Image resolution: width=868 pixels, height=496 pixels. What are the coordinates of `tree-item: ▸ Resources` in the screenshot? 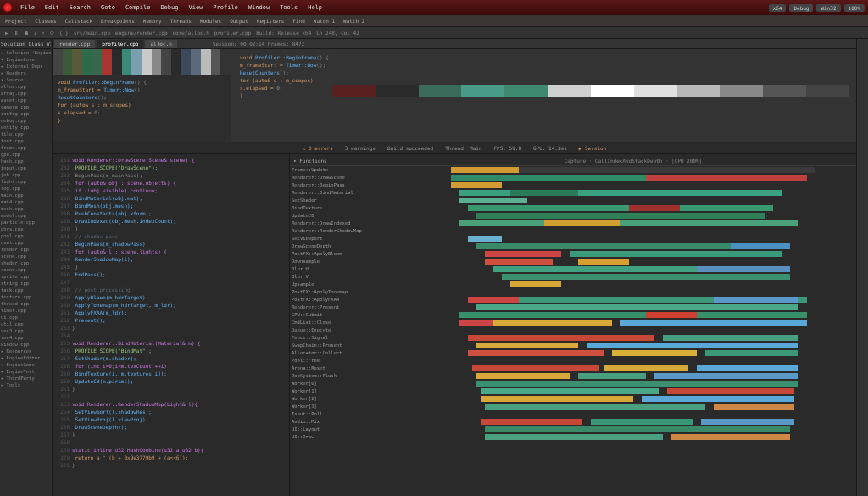 It's located at (25, 351).